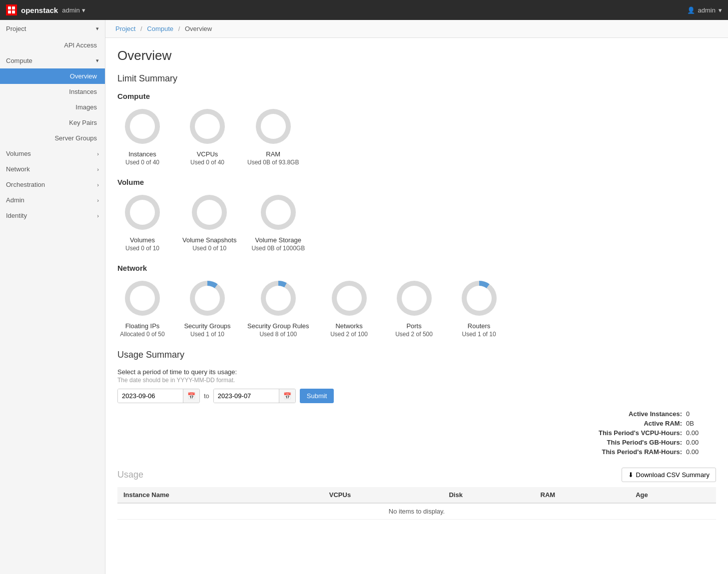 This screenshot has height=574, width=728. I want to click on date-to-input, so click(246, 396).